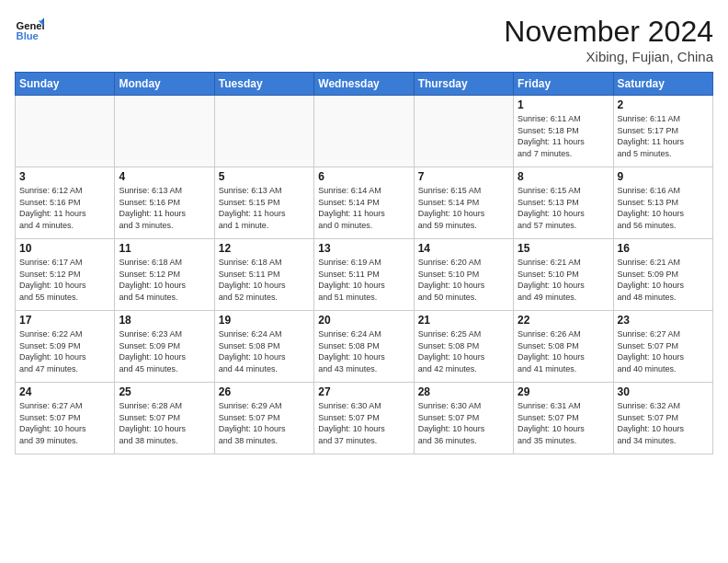 This screenshot has width=728, height=563. What do you see at coordinates (463, 392) in the screenshot?
I see `day-number: 28` at bounding box center [463, 392].